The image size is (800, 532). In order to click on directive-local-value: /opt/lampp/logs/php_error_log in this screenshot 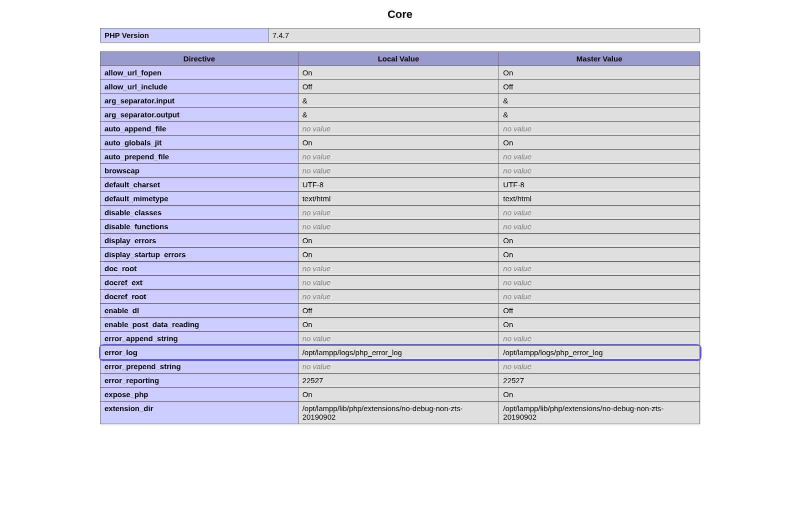, I will do `click(398, 353)`.